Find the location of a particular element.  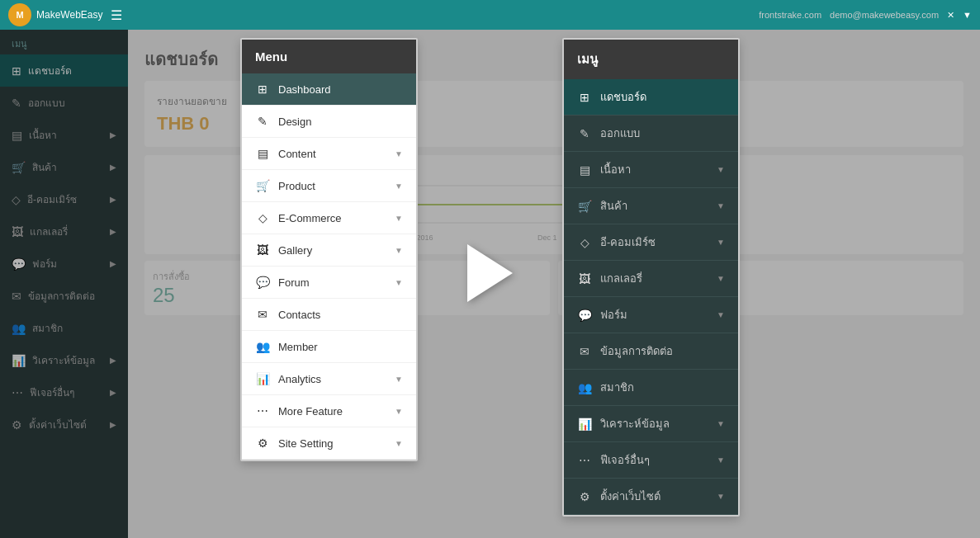

menu-item-forum: 💬 Forum ▼ is located at coordinates (329, 282).